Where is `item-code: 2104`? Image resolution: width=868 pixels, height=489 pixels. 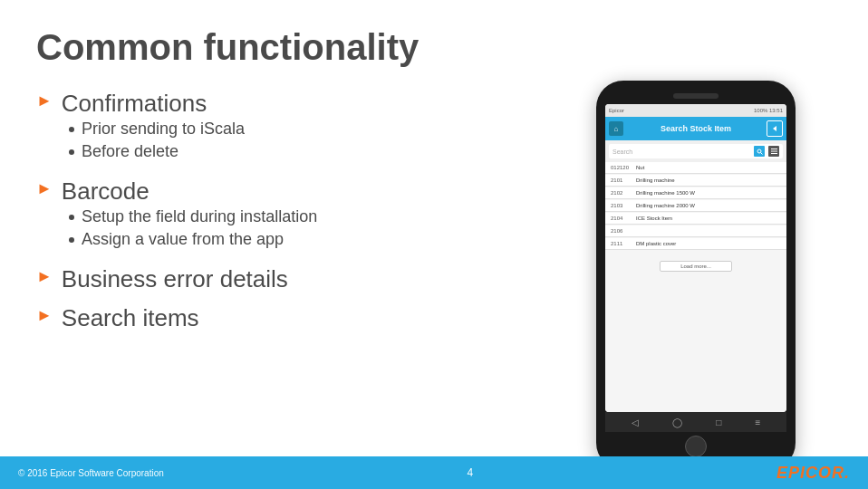
item-code: 2104 is located at coordinates (623, 218).